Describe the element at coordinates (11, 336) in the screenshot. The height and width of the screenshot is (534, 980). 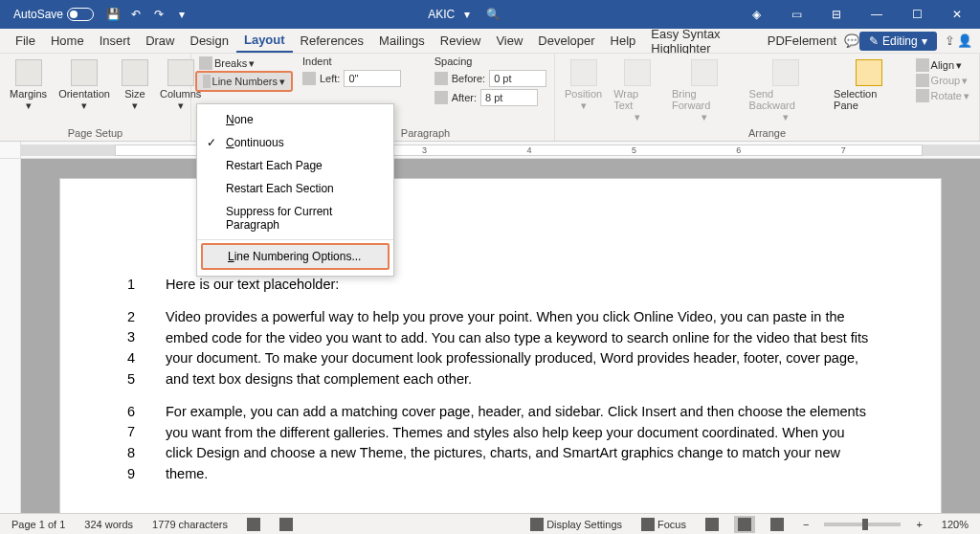
I see `vertical-ruler` at that location.